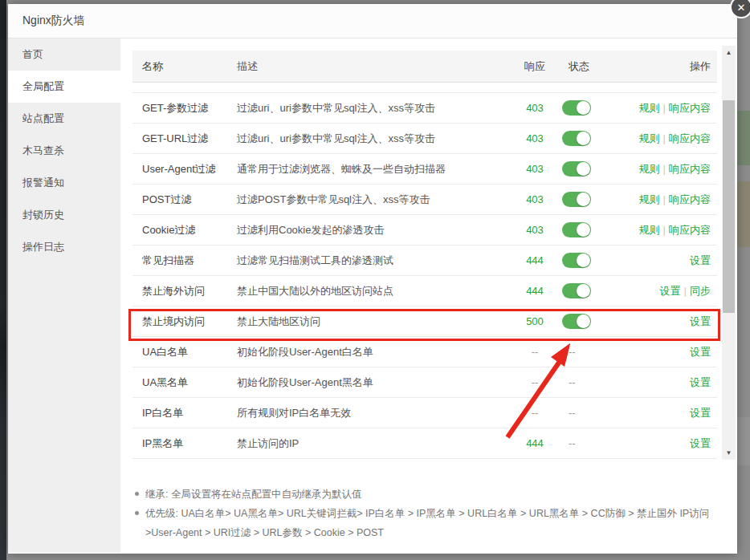 The height and width of the screenshot is (560, 750). I want to click on sidebar-item-home: 首页, so click(64, 55).